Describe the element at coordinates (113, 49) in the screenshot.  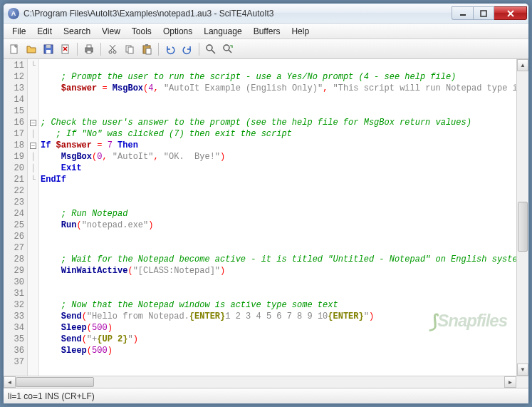
I see `cut-button` at that location.